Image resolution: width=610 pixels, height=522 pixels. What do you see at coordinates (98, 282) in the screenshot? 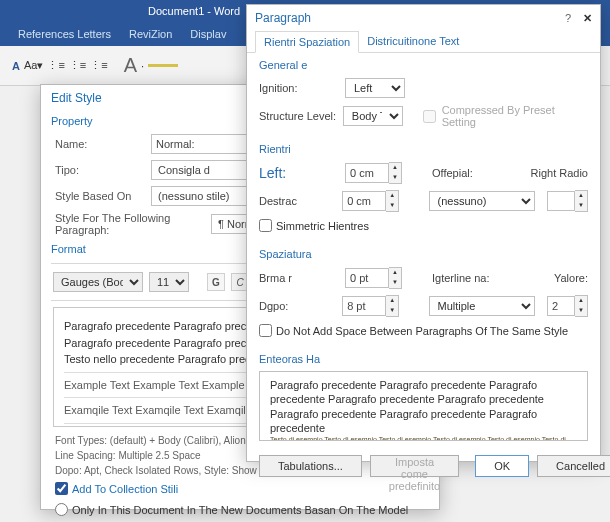
I see `font-select: Gauges (Body)` at bounding box center [98, 282].